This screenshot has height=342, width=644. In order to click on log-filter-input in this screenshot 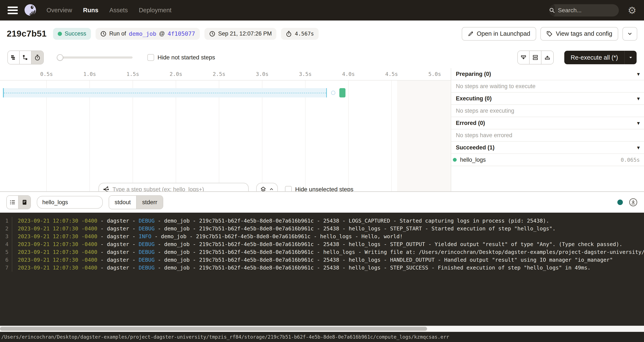, I will do `click(70, 202)`.